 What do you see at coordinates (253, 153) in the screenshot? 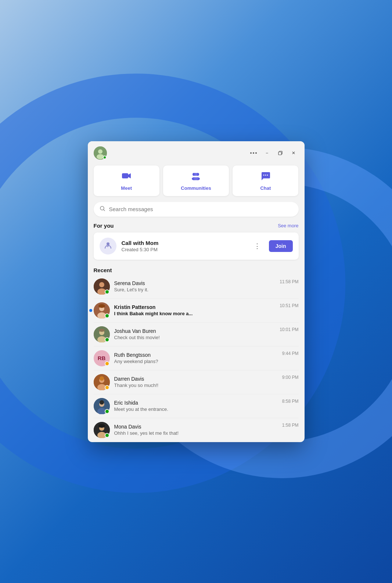
I see `more-options-button` at bounding box center [253, 153].